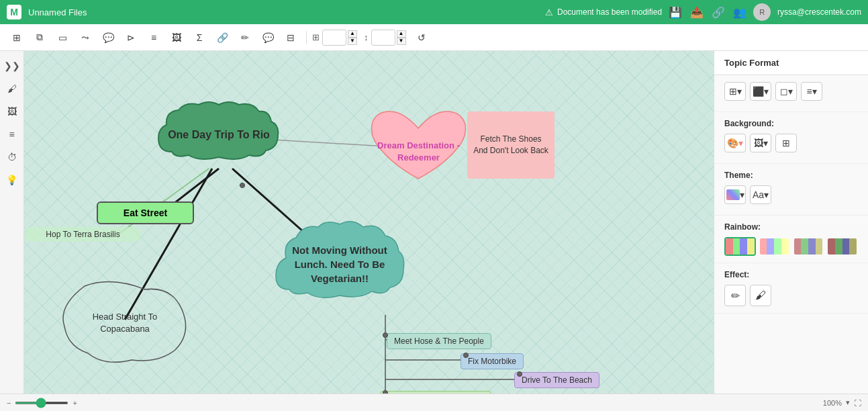  What do you see at coordinates (352, 42) in the screenshot?
I see `width-down: ▼` at bounding box center [352, 42].